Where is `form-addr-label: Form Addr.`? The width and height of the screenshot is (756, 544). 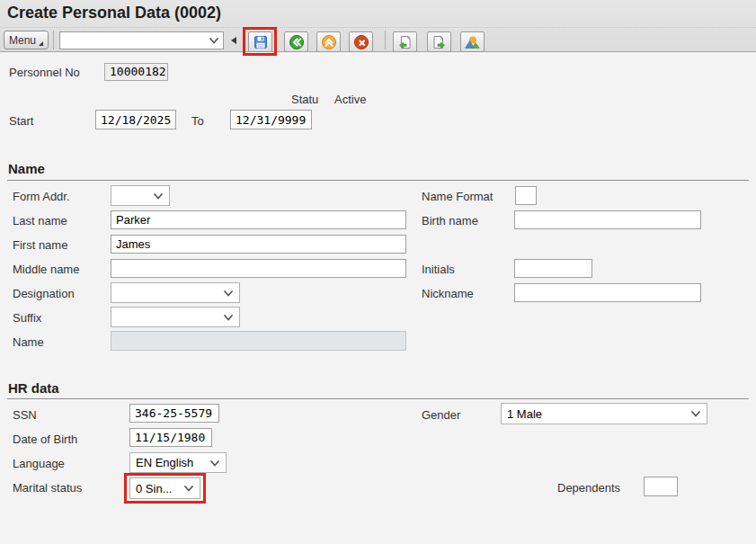 form-addr-label: Form Addr. is located at coordinates (41, 196).